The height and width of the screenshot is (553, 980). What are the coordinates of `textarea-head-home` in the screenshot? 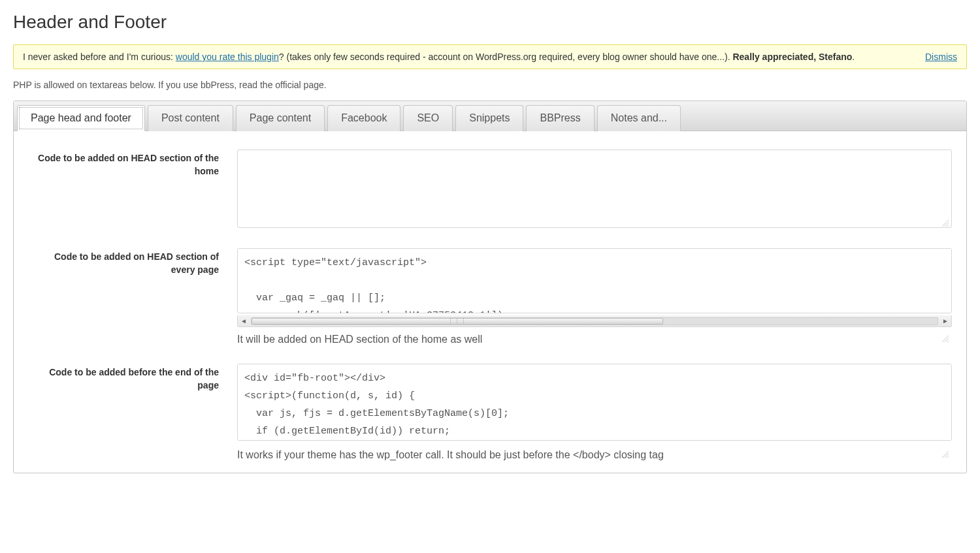 It's located at (595, 189).